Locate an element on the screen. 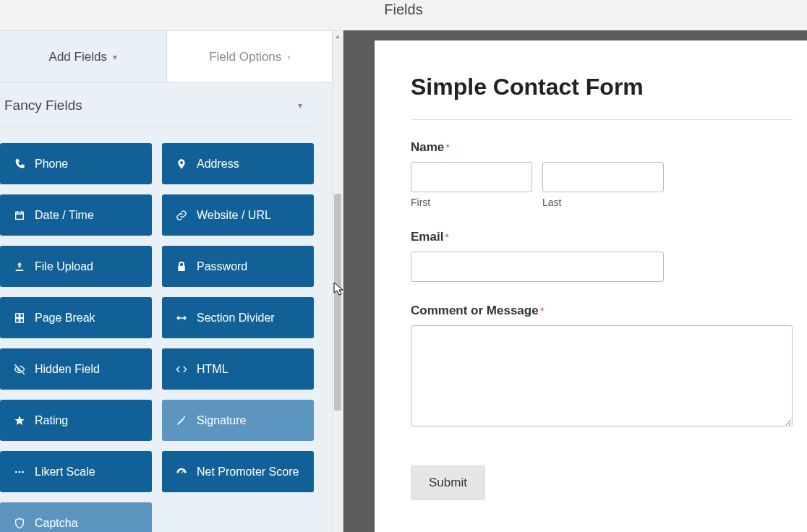 The width and height of the screenshot is (807, 532). label-comment: Comment or Message* is located at coordinates (609, 311).